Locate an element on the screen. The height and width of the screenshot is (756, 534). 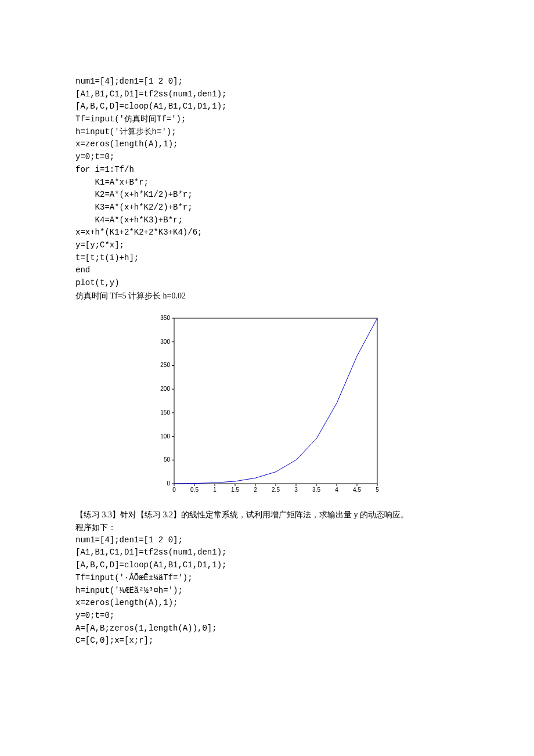
svg-text: 3 is located at coordinates (296, 490).